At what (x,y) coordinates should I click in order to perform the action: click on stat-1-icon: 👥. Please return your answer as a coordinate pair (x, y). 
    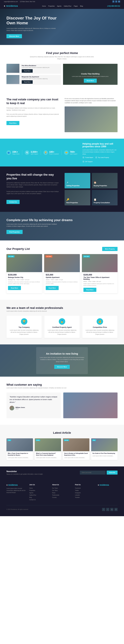
    Looking at the image, I should click on (9, 152).